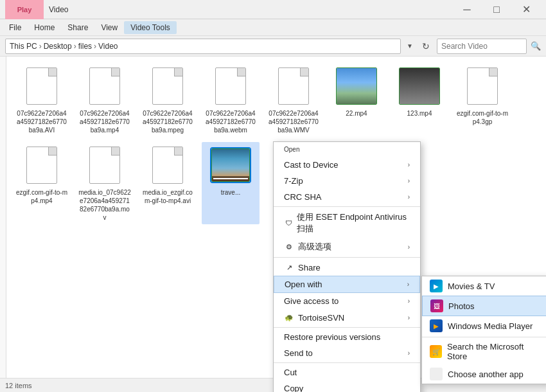  Describe the element at coordinates (461, 306) in the screenshot. I see `sub-photos-label: Photos` at that location.